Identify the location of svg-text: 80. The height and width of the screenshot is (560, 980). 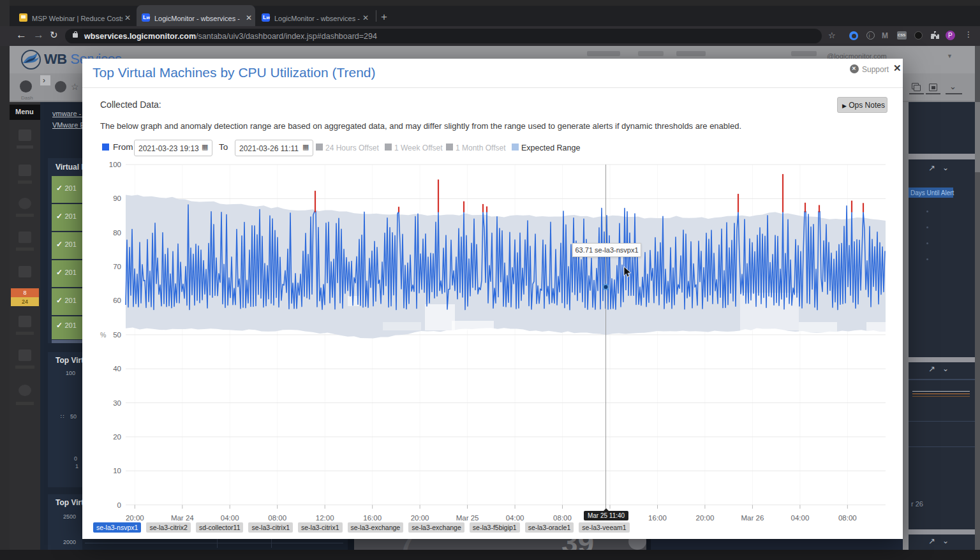
(117, 233).